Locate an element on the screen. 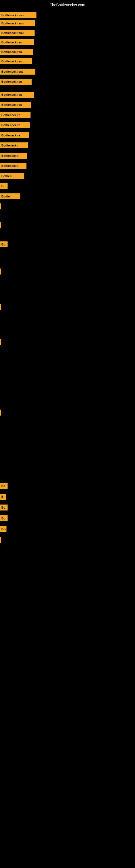  bar-item-4: Bottleneck res is located at coordinates (17, 42).